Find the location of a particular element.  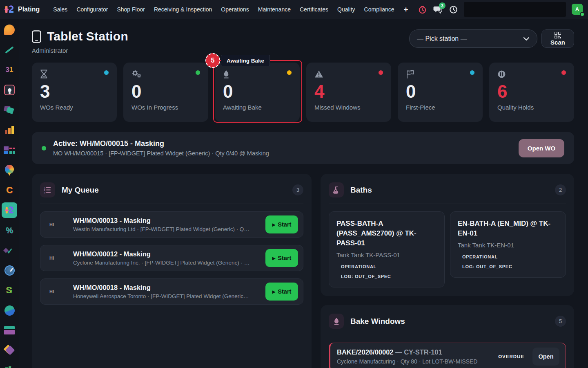

surveys-icon: S is located at coordinates (10, 290).